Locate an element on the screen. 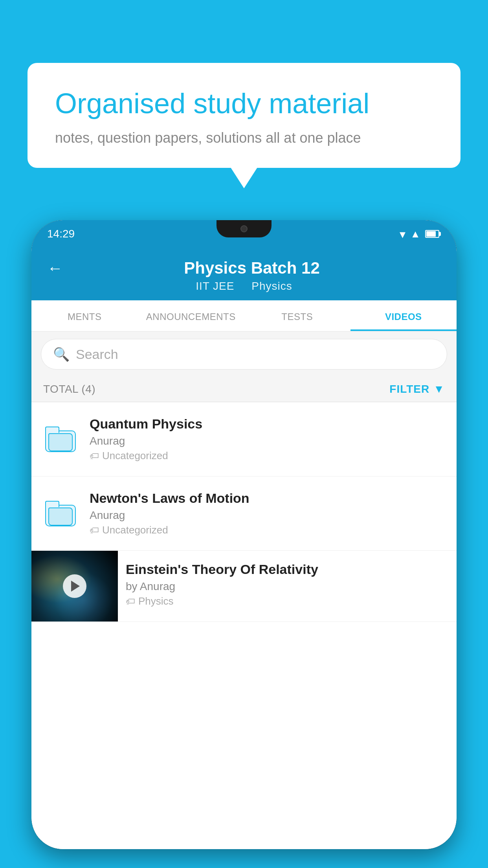  header-subtitle: IIT JEE Physics is located at coordinates (244, 286).